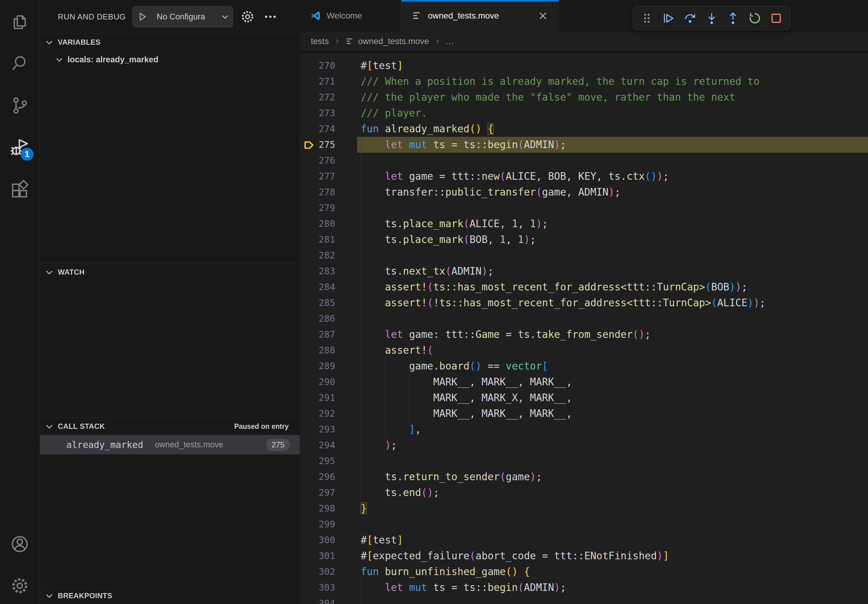 The width and height of the screenshot is (868, 604). Describe the element at coordinates (326, 98) in the screenshot. I see `line-number: 272` at that location.